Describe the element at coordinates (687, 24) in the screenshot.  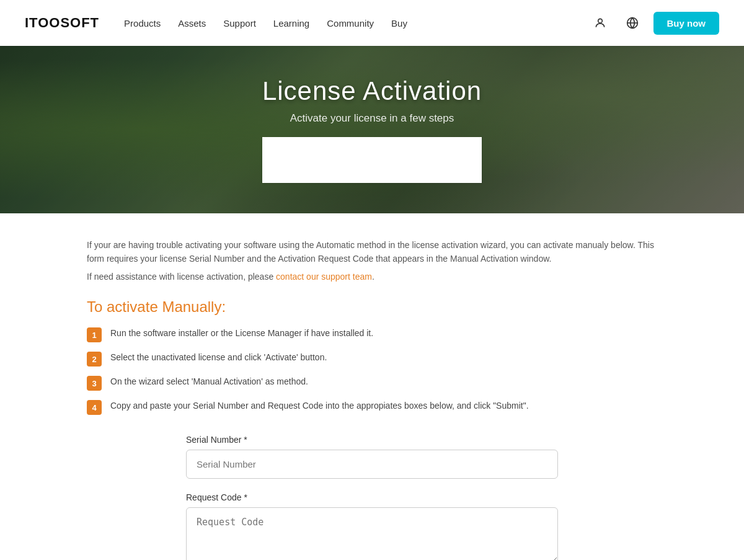
I see `buy-now-button: Buy now` at that location.